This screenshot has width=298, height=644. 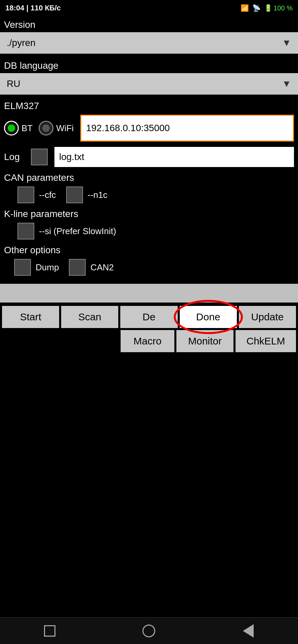 What do you see at coordinates (102, 268) in the screenshot?
I see `can2-label: CAN2` at bounding box center [102, 268].